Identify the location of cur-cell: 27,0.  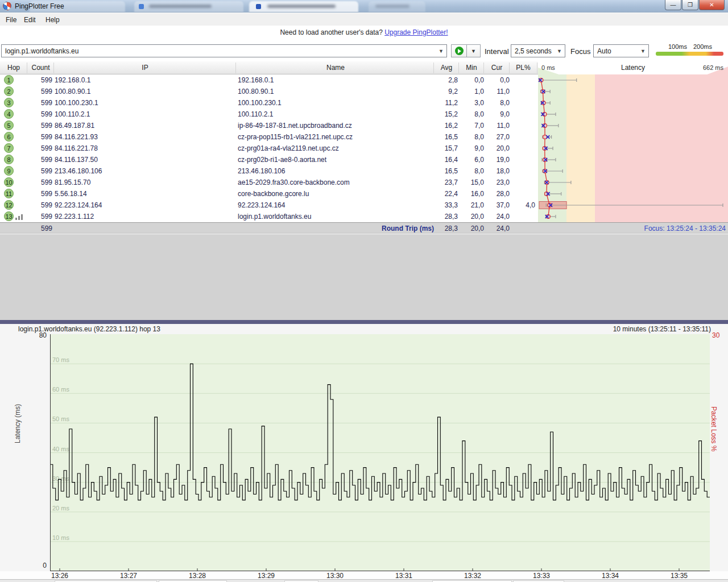
(496, 137).